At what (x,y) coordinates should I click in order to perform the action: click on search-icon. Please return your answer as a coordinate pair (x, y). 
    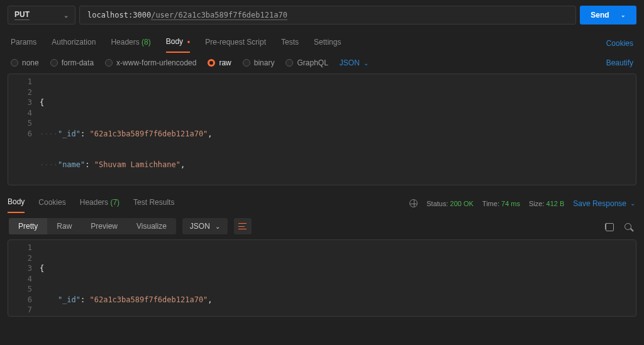
    Looking at the image, I should click on (628, 226).